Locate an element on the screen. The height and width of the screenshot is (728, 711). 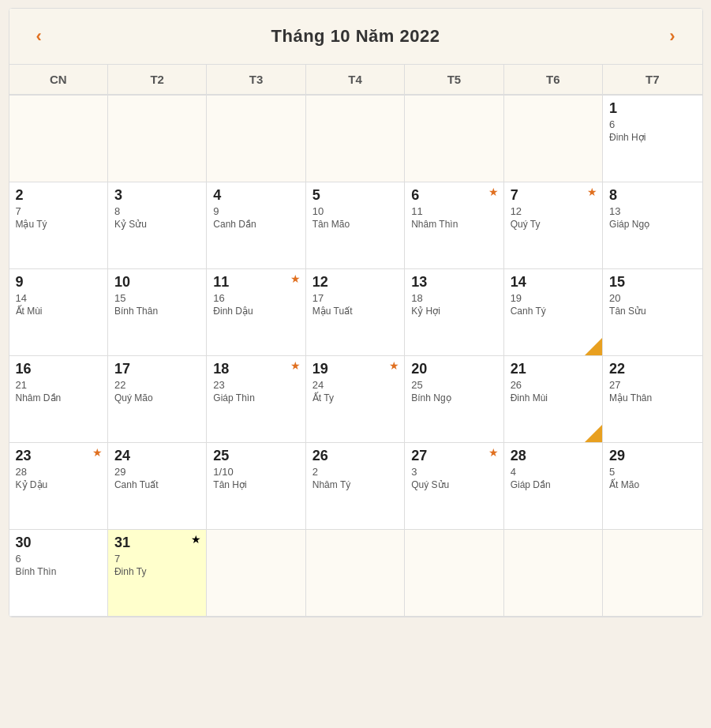
lunar-name: Giáp Thìn is located at coordinates (256, 398).